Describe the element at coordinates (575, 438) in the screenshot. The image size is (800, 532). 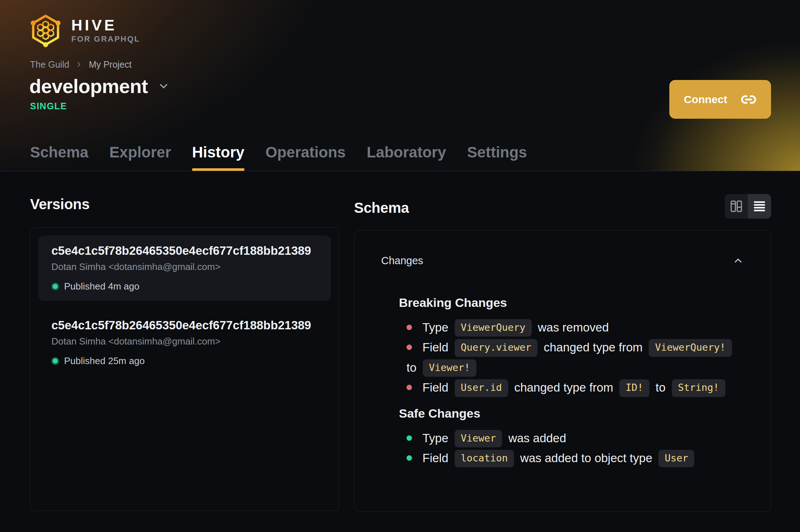
I see `change-item: Type Viewer was added` at that location.